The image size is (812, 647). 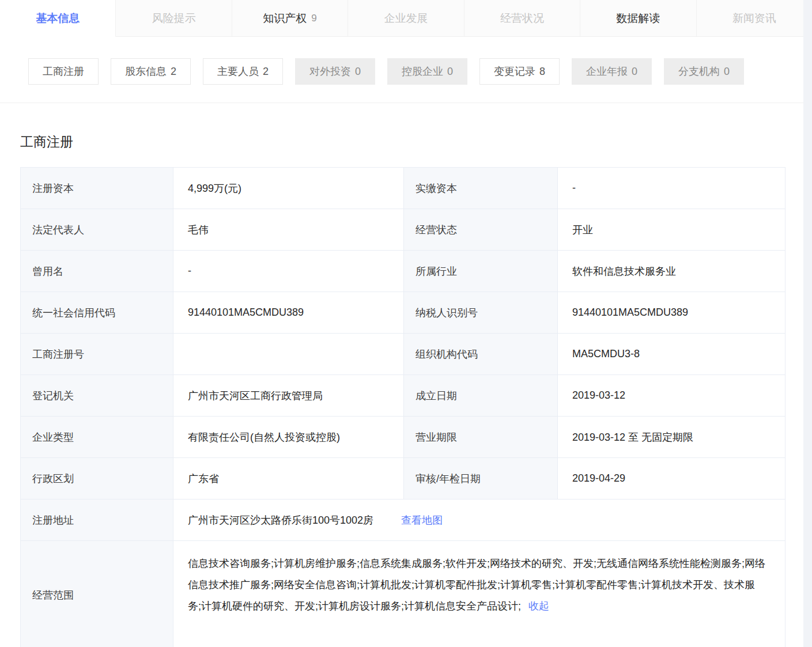 What do you see at coordinates (58, 18) in the screenshot?
I see `tab-basic-info: 基本信息` at bounding box center [58, 18].